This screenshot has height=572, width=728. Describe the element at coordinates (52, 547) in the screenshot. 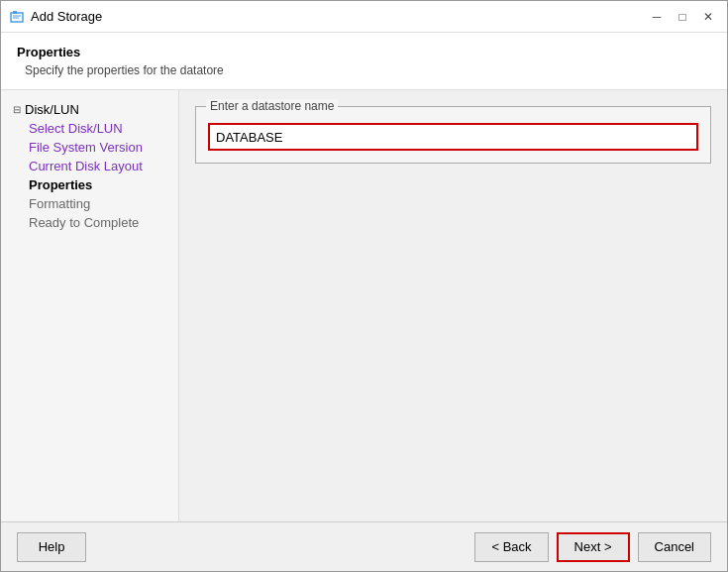

I see `help-button: Help` at that location.